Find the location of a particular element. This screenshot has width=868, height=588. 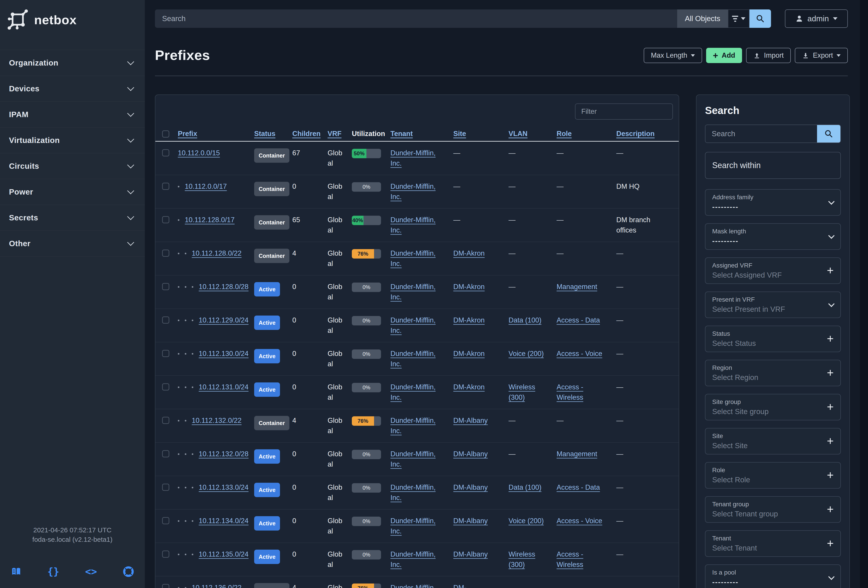

global-search-input is located at coordinates (416, 19).